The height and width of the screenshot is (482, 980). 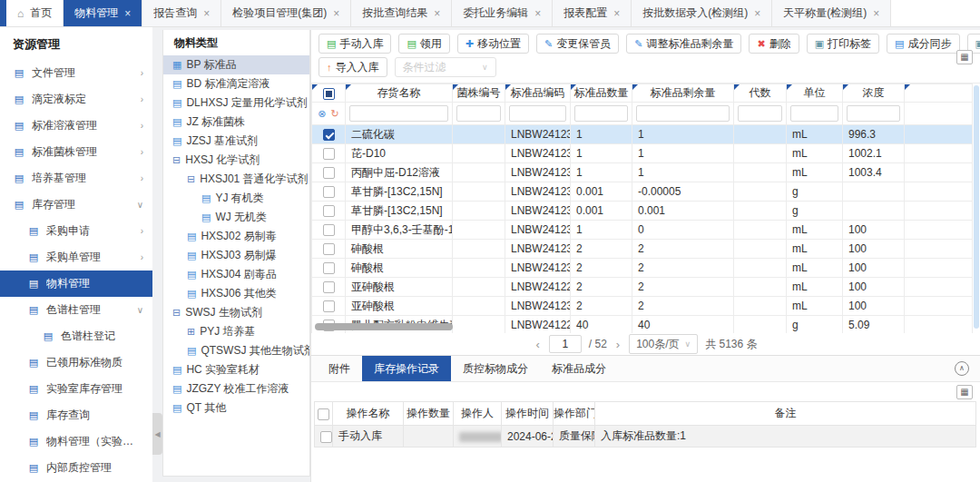 What do you see at coordinates (495, 369) in the screenshot?
I see `detail-tab: 质控标物成分` at bounding box center [495, 369].